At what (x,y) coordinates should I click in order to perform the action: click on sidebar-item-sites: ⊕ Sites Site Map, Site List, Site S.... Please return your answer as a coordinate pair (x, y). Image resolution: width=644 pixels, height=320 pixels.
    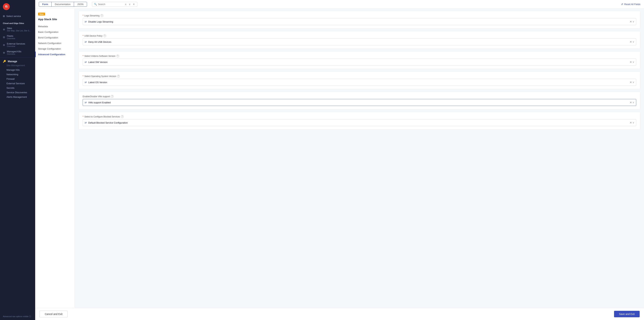
    Looking at the image, I should click on (18, 30).